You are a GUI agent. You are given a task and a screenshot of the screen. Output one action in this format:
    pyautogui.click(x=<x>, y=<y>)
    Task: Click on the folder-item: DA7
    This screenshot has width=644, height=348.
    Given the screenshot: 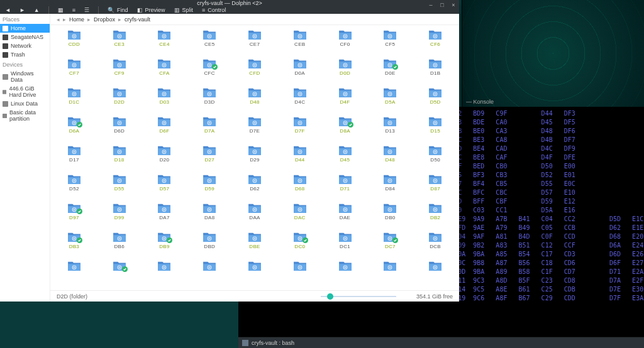 What is the action you would take?
    pyautogui.click(x=165, y=215)
    